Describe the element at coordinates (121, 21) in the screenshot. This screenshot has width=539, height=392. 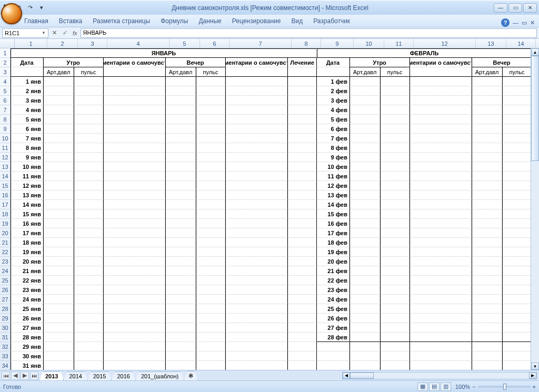
I see `ribbon-tab-page-layout: Разметка страницы` at that location.